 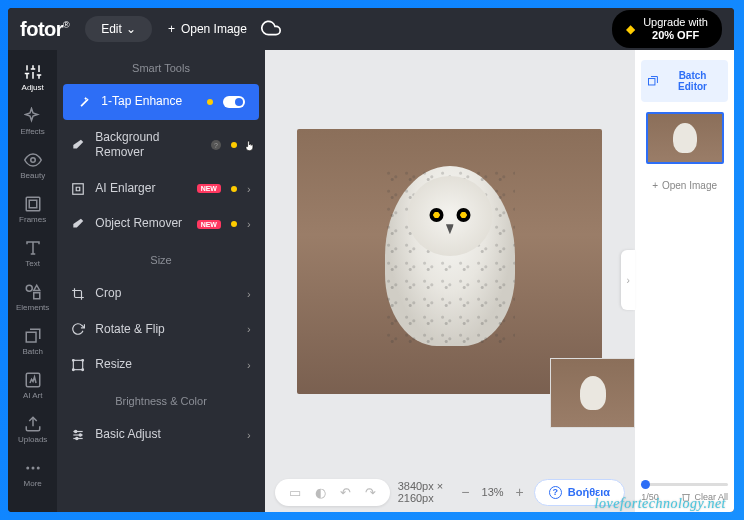 I want to click on cloud-button, so click(x=271, y=30).